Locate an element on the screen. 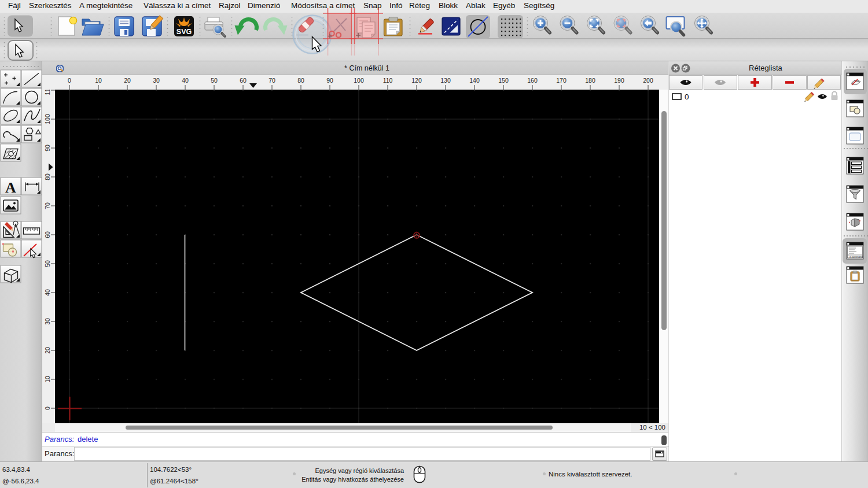  svg-text: 140 is located at coordinates (475, 80).